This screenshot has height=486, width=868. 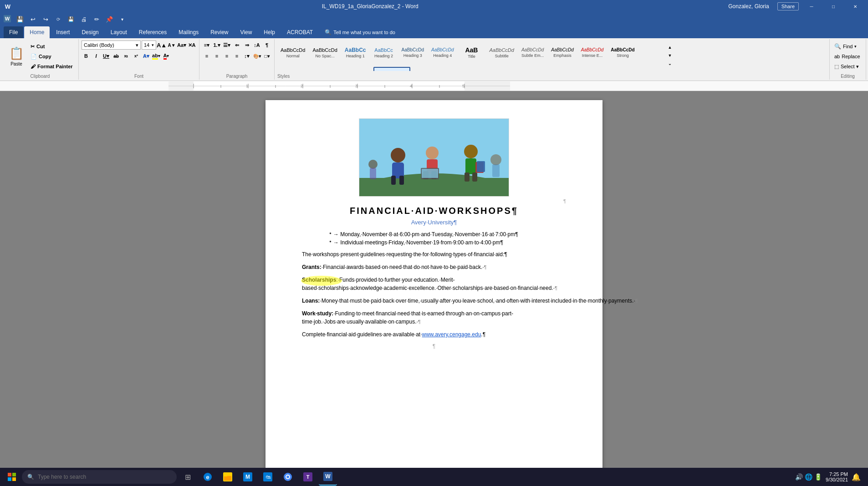 I want to click on tell-me-input: 🔍Tell me what you want to do, so click(x=360, y=32).